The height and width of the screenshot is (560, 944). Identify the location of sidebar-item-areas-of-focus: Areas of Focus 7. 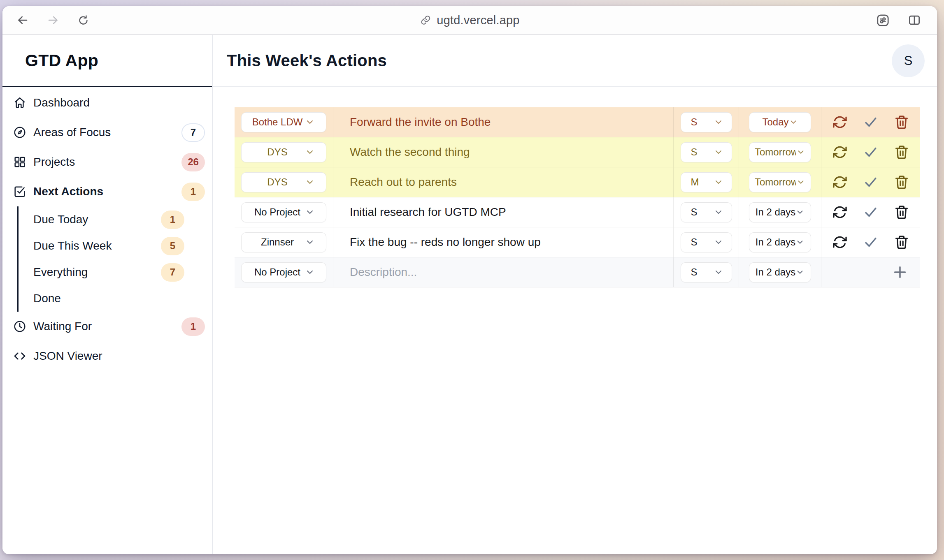
(107, 132).